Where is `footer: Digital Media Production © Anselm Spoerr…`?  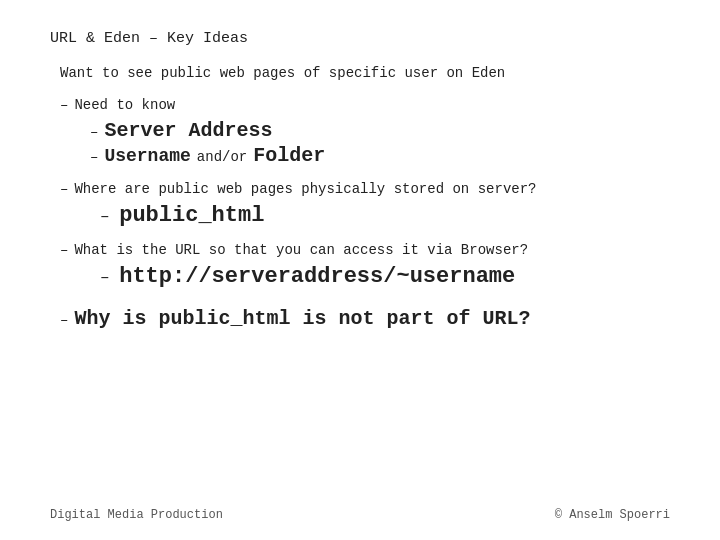 footer: Digital Media Production © Anselm Spoerr… is located at coordinates (360, 515).